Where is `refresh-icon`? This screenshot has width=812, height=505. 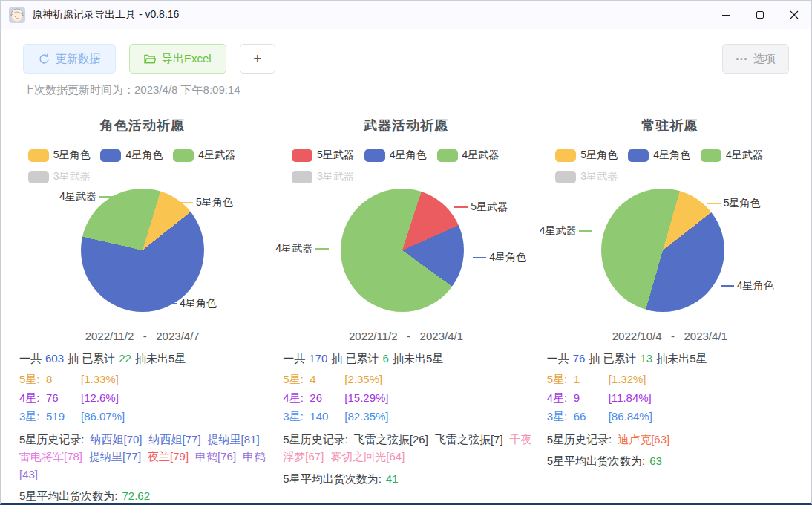
refresh-icon is located at coordinates (45, 59).